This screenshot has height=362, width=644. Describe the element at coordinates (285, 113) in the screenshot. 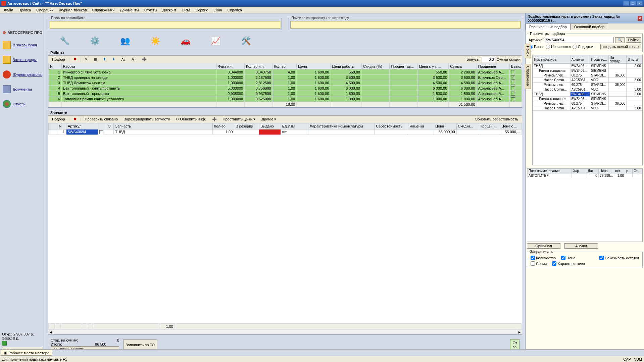

I see `parts-title: Запчасти` at that location.